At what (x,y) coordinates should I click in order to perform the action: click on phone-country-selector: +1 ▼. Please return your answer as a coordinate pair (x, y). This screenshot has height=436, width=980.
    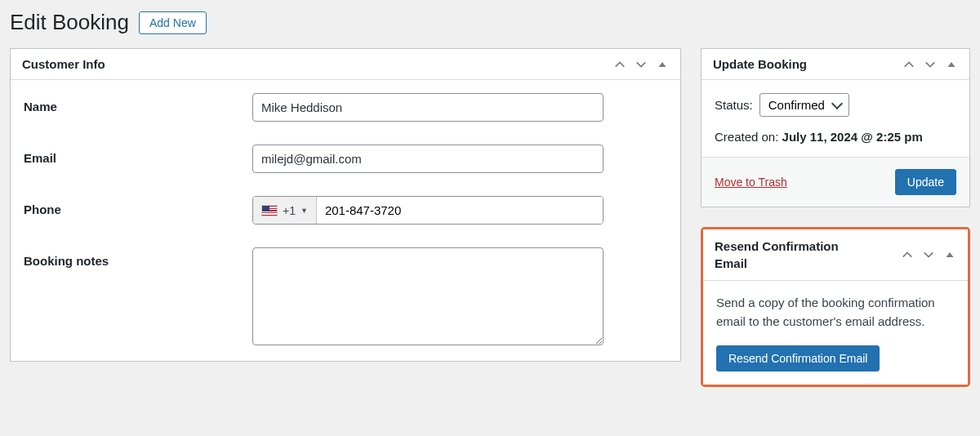
    Looking at the image, I should click on (285, 211).